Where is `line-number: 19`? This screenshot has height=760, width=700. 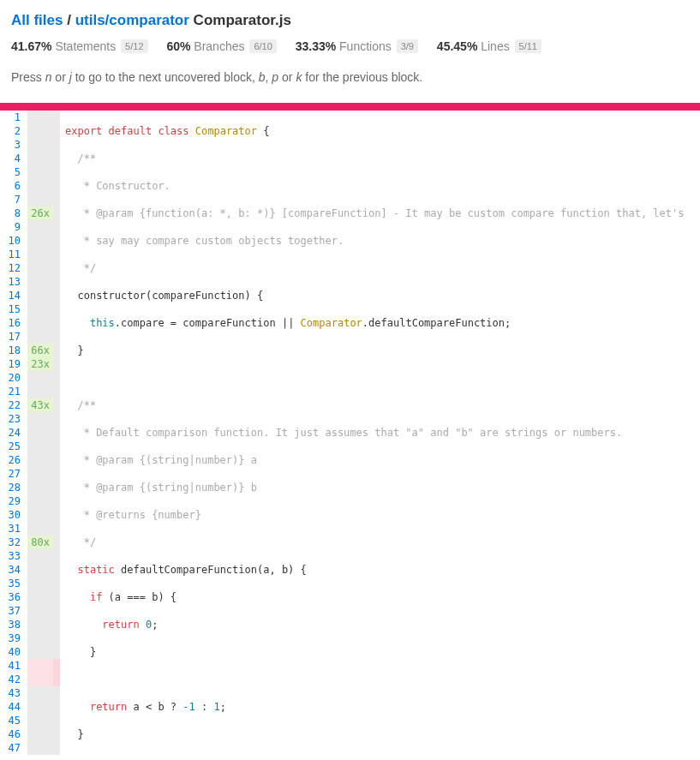 line-number: 19 is located at coordinates (11, 364).